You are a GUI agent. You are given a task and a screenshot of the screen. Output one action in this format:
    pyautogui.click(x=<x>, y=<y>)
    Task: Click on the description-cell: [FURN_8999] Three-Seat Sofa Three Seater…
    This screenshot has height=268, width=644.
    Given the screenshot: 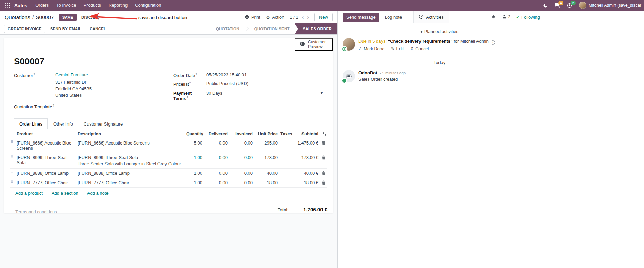 What is the action you would take?
    pyautogui.click(x=131, y=161)
    